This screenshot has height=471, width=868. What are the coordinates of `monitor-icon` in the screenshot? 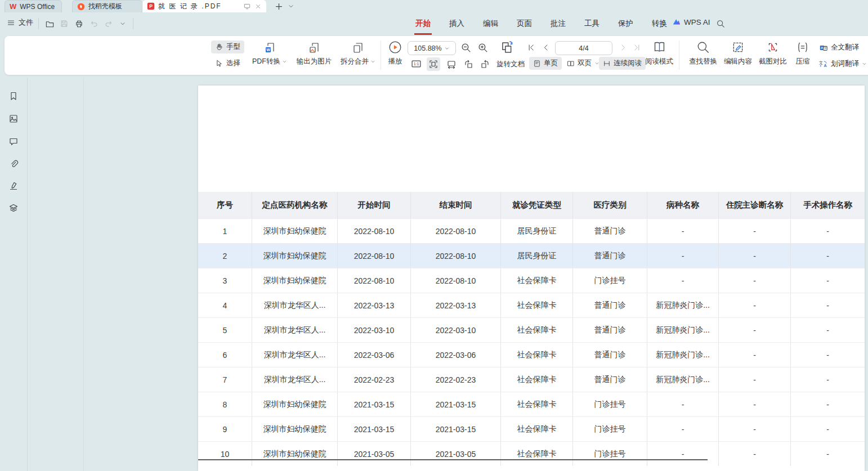 It's located at (247, 6).